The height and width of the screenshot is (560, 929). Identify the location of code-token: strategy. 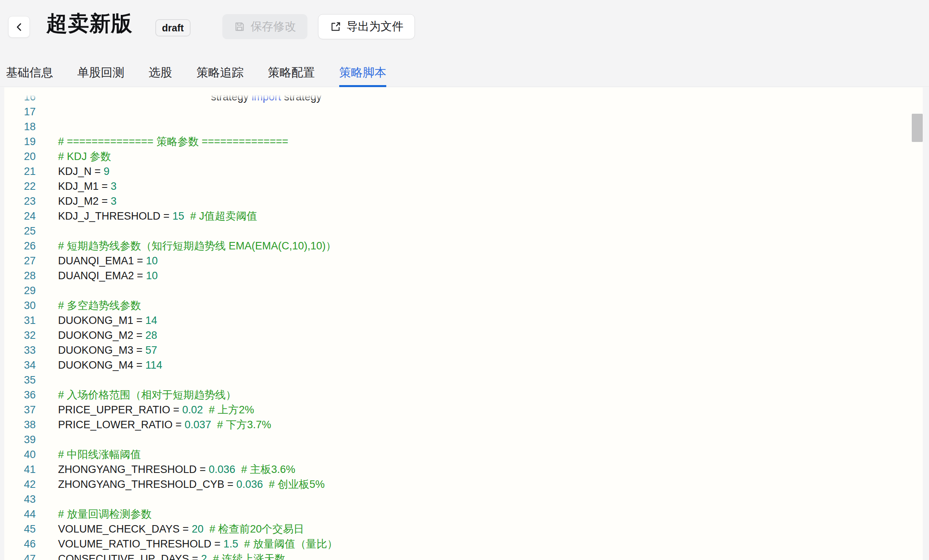
(155, 97).